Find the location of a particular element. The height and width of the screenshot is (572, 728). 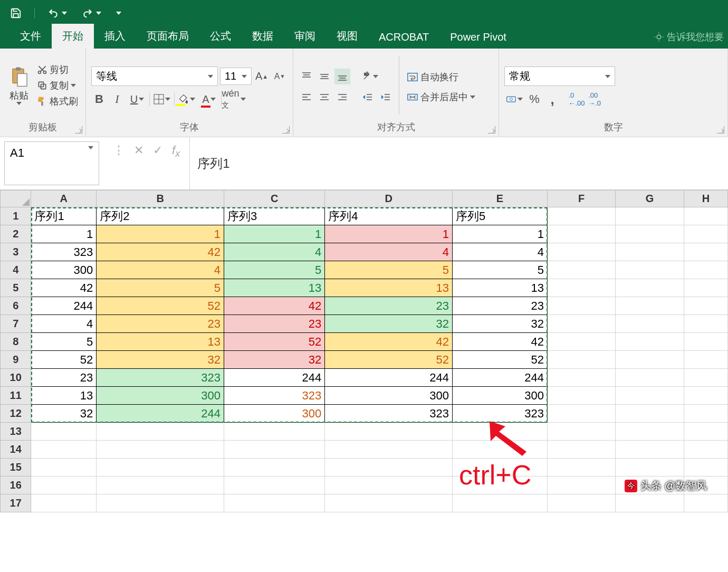

save-button is located at coordinates (16, 13).